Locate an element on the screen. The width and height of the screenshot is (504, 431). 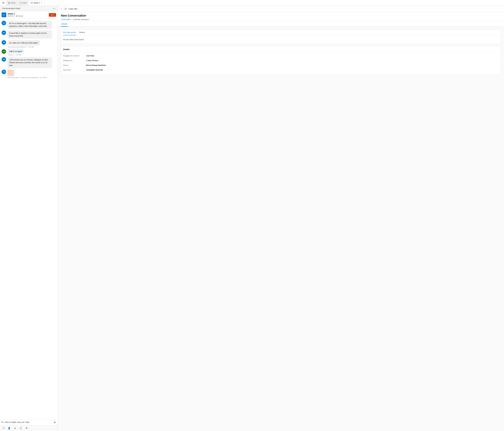
back-button: ← is located at coordinates (62, 9).